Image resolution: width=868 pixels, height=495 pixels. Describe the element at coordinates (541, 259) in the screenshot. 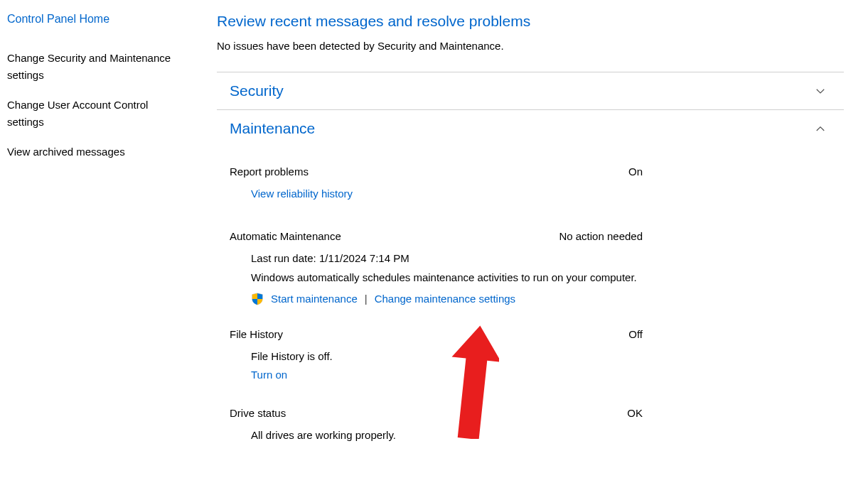

I see `auto-maint-last-run: Last run date: 1/11/2024 7:14 PM` at that location.